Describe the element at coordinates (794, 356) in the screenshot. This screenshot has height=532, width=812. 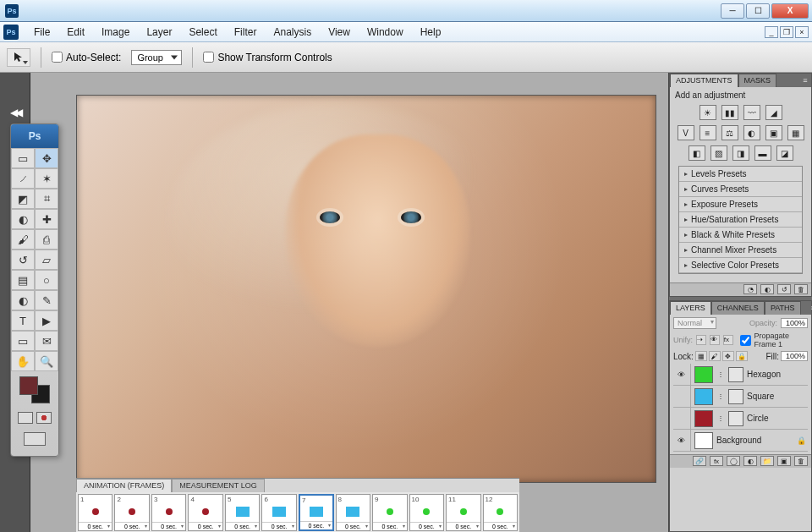
I see `fill-input: 100%` at that location.